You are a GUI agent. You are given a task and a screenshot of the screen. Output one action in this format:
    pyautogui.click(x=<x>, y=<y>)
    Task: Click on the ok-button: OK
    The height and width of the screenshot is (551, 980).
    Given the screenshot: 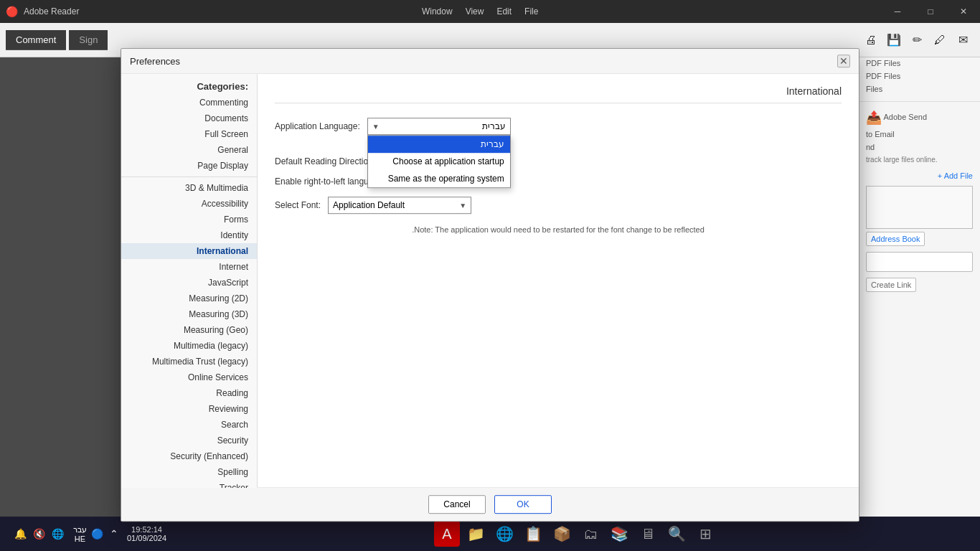 What is the action you would take?
    pyautogui.click(x=523, y=504)
    